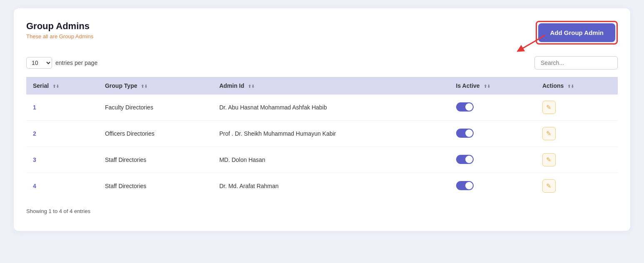 Image resolution: width=644 pixels, height=263 pixels. What do you see at coordinates (62, 134) in the screenshot?
I see `cell-serial: 2` at bounding box center [62, 134].